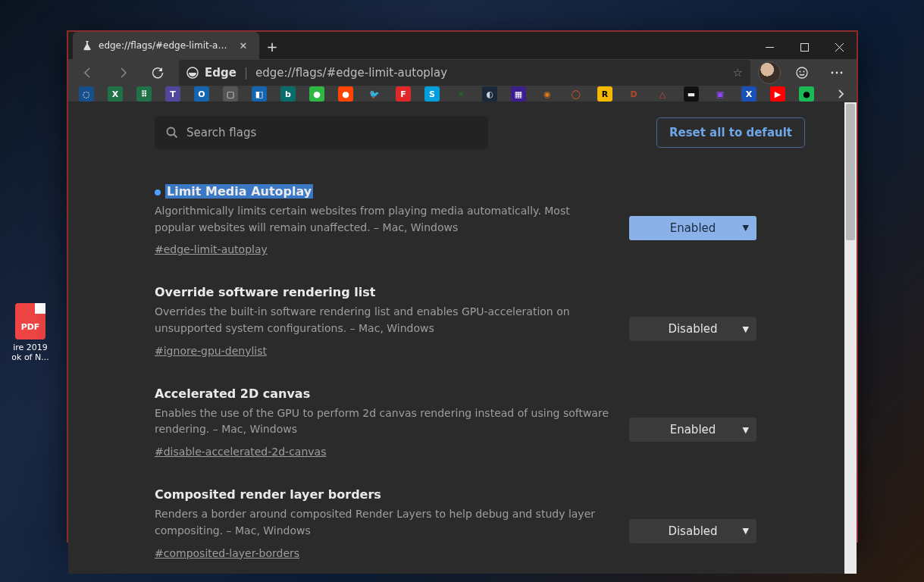 The width and height of the screenshot is (924, 582). I want to click on search-row: Search flags Reset all to default, so click(458, 133).